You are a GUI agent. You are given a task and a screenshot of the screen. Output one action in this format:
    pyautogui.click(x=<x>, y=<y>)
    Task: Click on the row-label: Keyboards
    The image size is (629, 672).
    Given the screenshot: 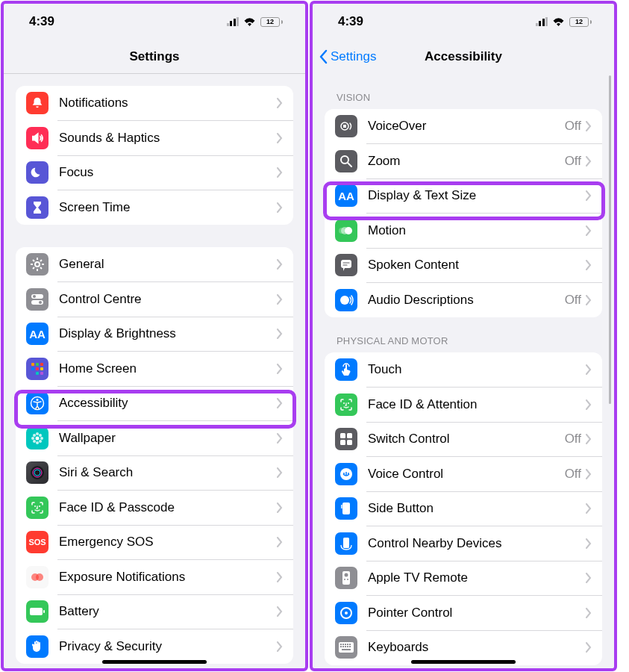 What is the action you would take?
    pyautogui.click(x=477, y=647)
    